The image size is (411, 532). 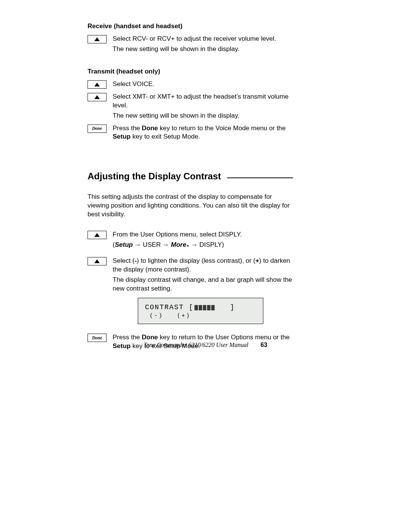 What do you see at coordinates (203, 284) in the screenshot?
I see `text-line: The display contrast will change, and a …` at bounding box center [203, 284].